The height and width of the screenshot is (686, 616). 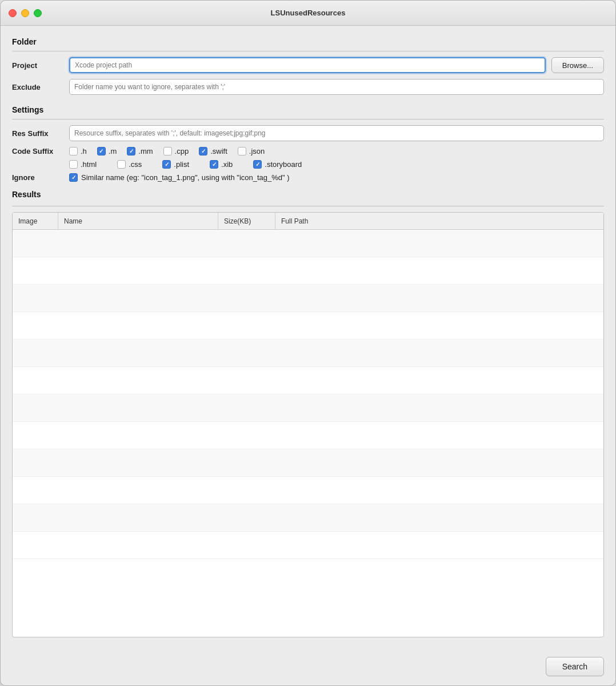 I want to click on results-divider, so click(x=308, y=206).